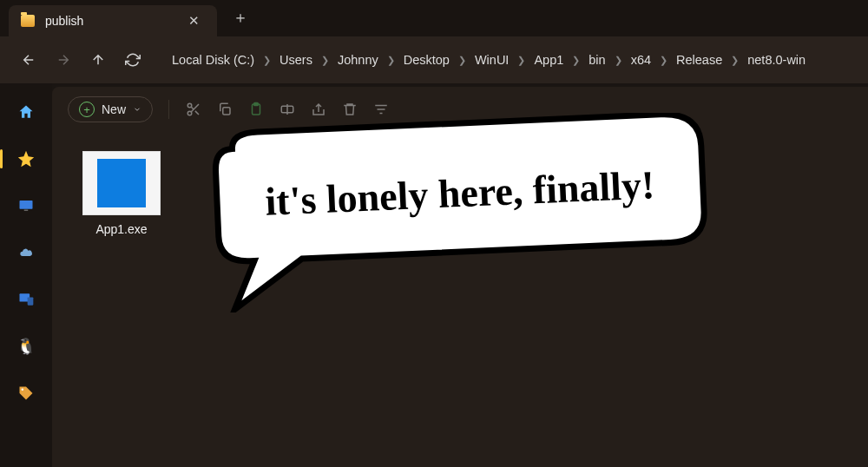 The width and height of the screenshot is (868, 467). Describe the element at coordinates (26, 346) in the screenshot. I see `sidebar-item-linux: 🐧` at that location.